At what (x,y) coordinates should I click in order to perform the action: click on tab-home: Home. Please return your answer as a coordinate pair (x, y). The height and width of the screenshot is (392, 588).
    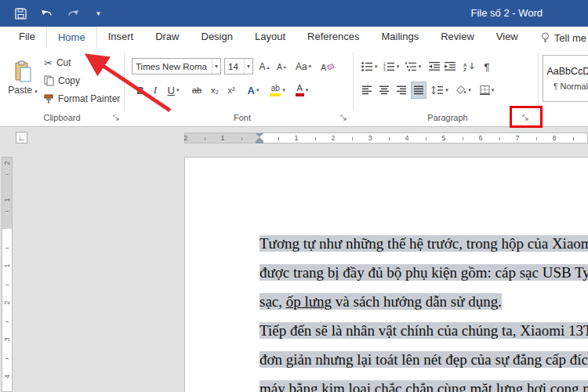
    Looking at the image, I should click on (72, 38).